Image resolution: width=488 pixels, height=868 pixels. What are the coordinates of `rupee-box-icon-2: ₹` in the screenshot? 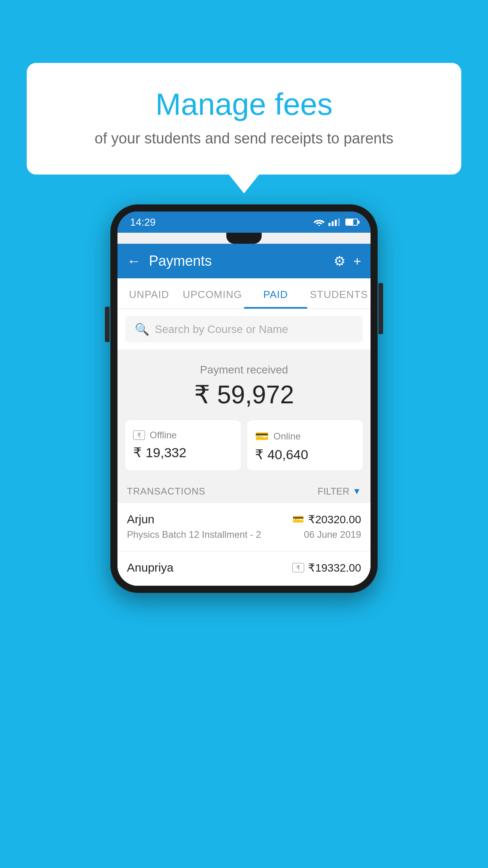 It's located at (298, 568).